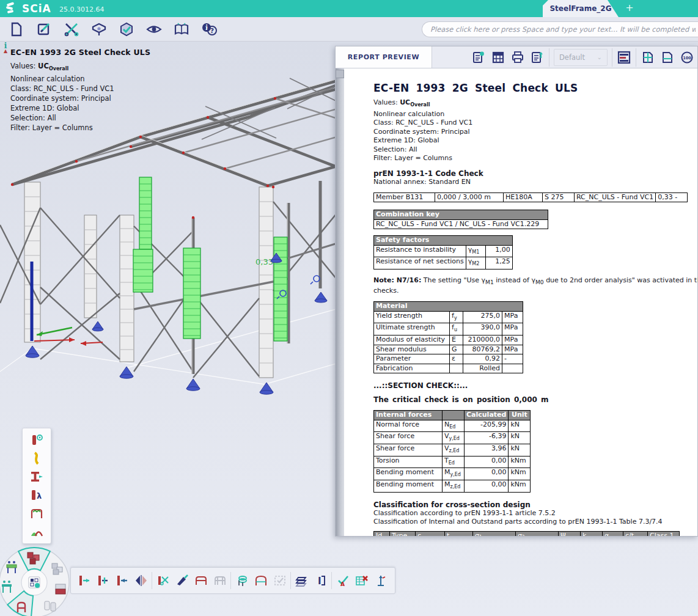 The height and width of the screenshot is (616, 698). Describe the element at coordinates (648, 57) in the screenshot. I see `two-pages-button` at that location.